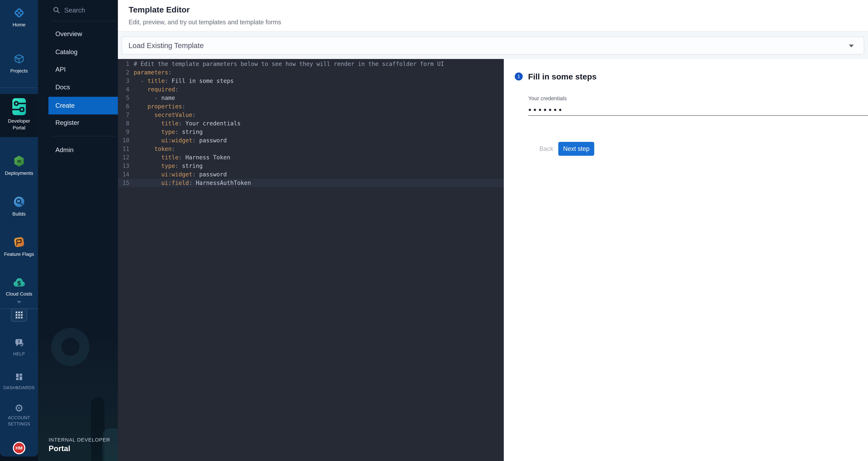  What do you see at coordinates (698, 116) in the screenshot?
I see `input-underline` at bounding box center [698, 116].